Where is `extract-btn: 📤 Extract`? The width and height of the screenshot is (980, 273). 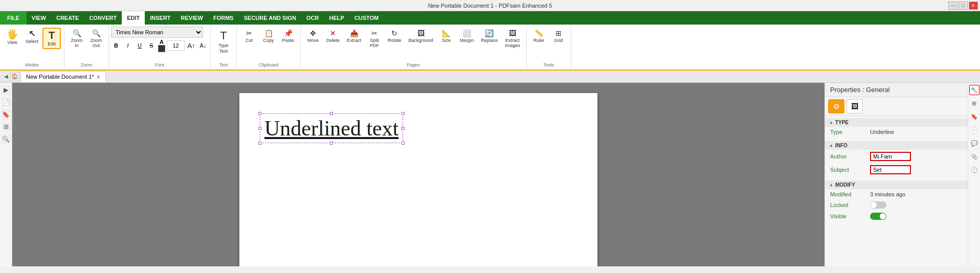 extract-btn: 📤 Extract is located at coordinates (354, 36).